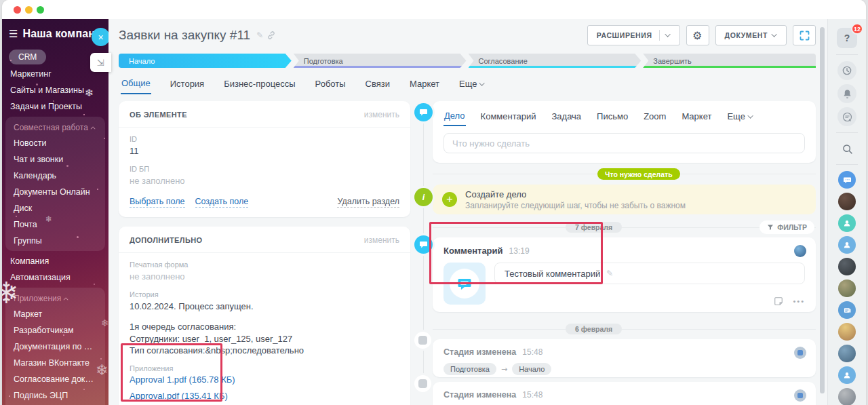 The height and width of the screenshot is (405, 868). Describe the element at coordinates (847, 310) in the screenshot. I see `news-channel-avatar` at that location.